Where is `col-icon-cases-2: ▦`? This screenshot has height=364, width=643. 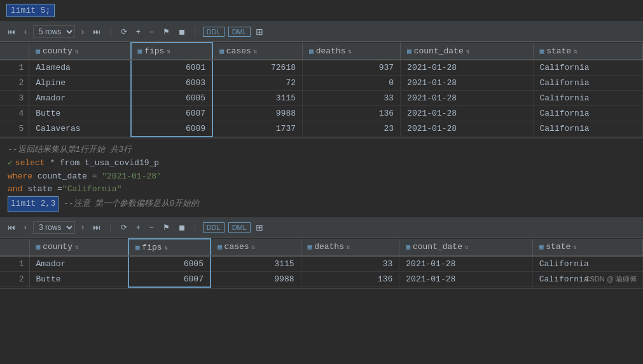
col-icon-cases-2: ▦ is located at coordinates (220, 247).